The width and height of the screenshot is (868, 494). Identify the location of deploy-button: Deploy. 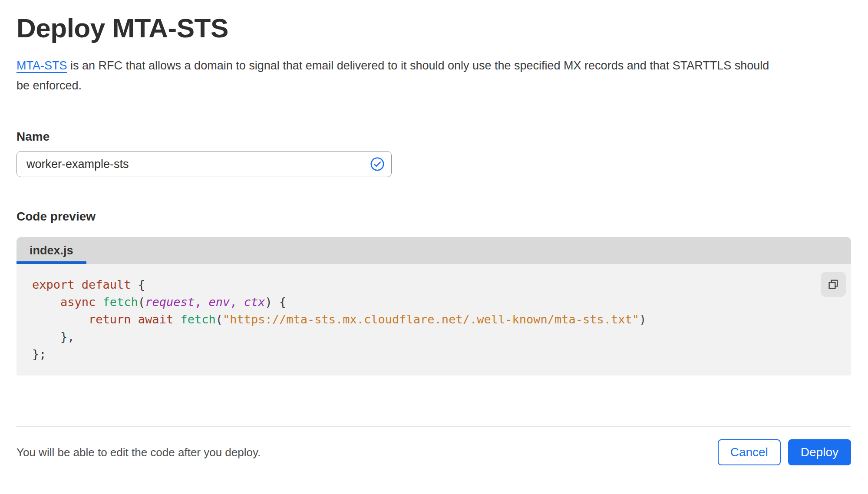
(820, 452).